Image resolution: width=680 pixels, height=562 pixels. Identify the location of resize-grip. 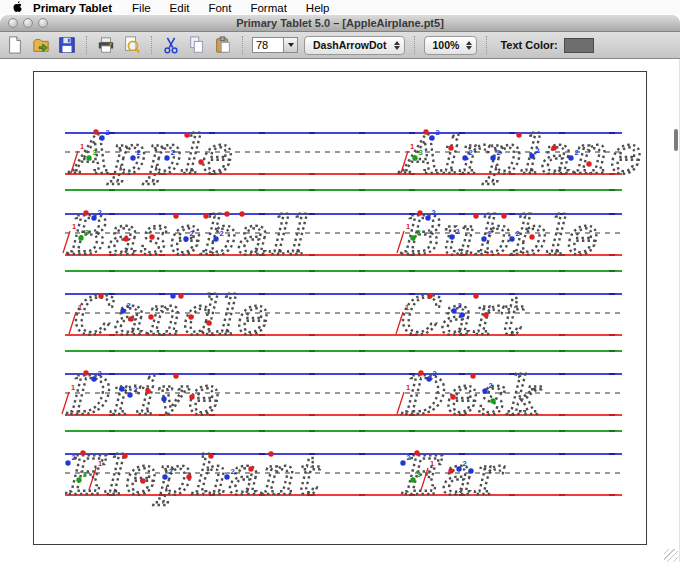
(671, 556).